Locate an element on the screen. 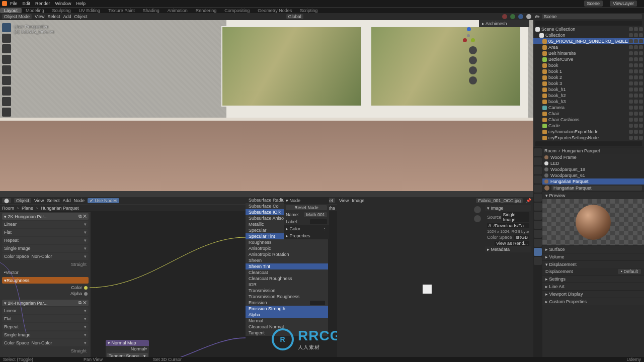 The image size is (644, 362). tab-uvediting: UV Editing is located at coordinates (90, 11).